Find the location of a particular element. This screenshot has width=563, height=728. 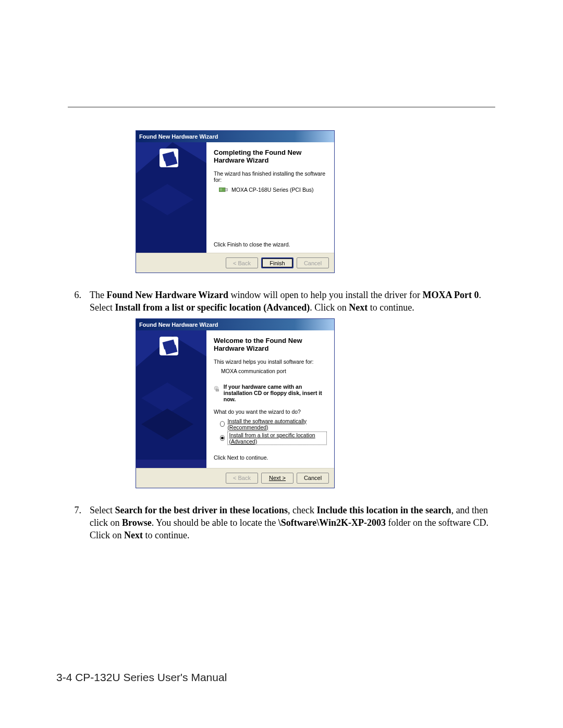

screenshot-1: Found New Hardware Wizard is located at coordinates (315, 202).